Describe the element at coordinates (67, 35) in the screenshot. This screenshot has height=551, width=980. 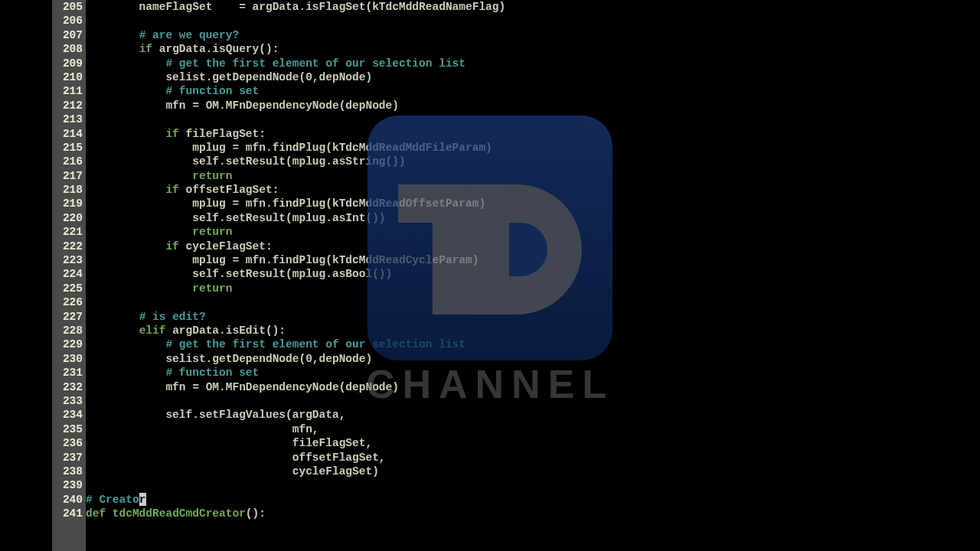
I see `line-number: 207` at that location.